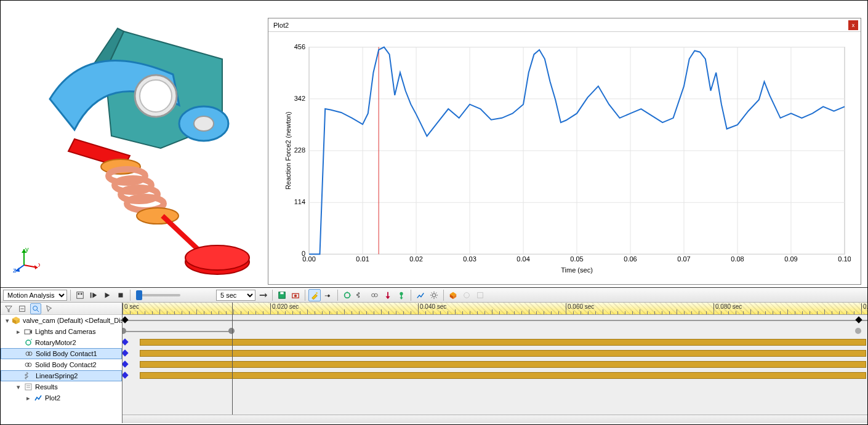 The height and width of the screenshot is (425, 868). Describe the element at coordinates (495, 332) in the screenshot. I see `track-lights` at that location.